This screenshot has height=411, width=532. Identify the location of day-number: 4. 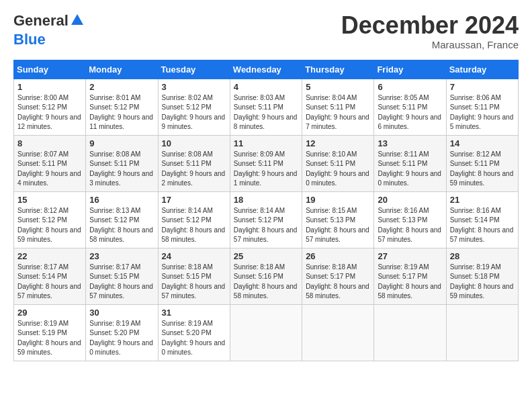
(266, 87).